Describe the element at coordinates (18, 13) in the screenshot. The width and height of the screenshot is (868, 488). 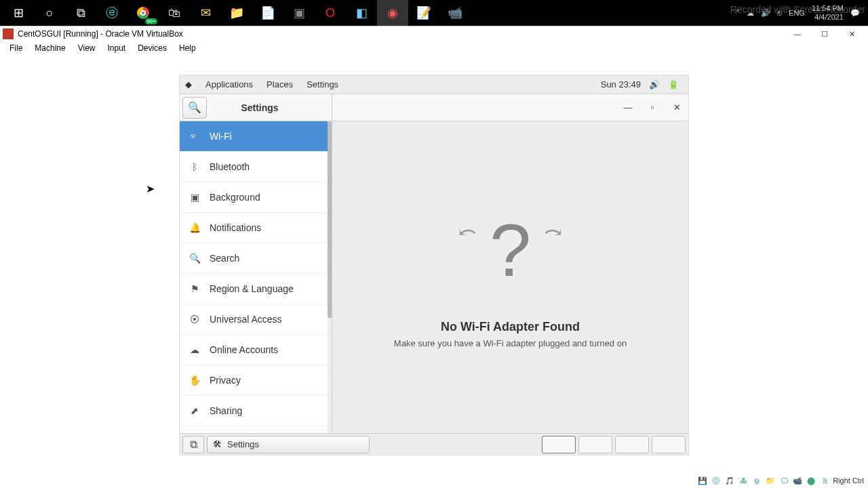
I see `start-button: ⊞` at that location.